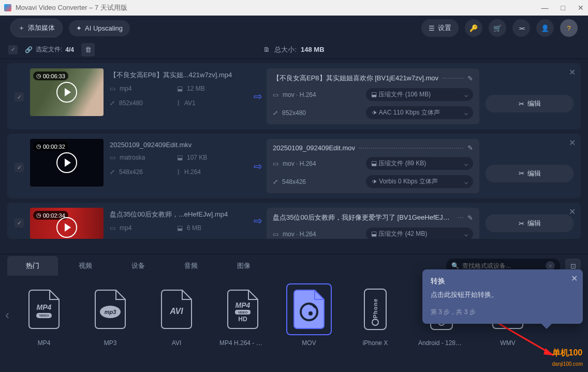  I want to click on user-icon: 👤, so click(545, 28).